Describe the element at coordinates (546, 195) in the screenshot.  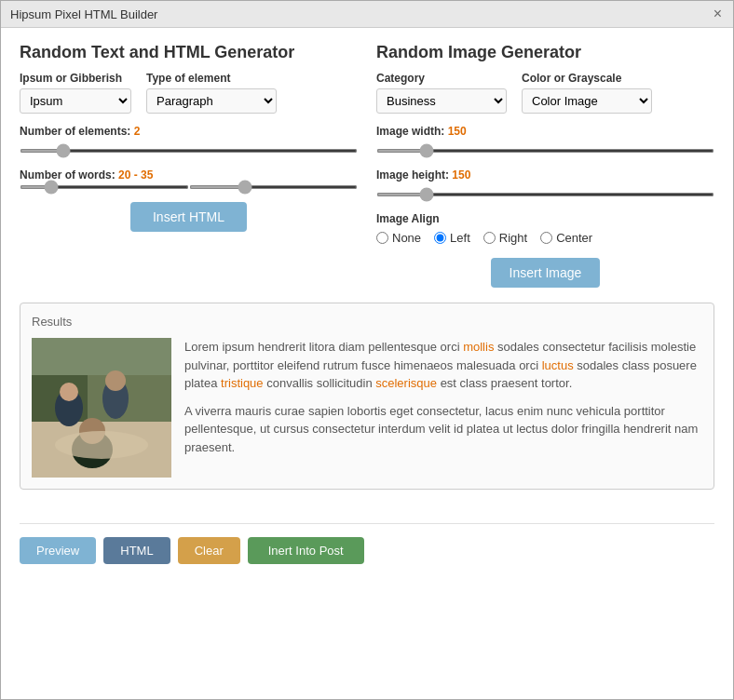
I see `image-height-slider` at that location.